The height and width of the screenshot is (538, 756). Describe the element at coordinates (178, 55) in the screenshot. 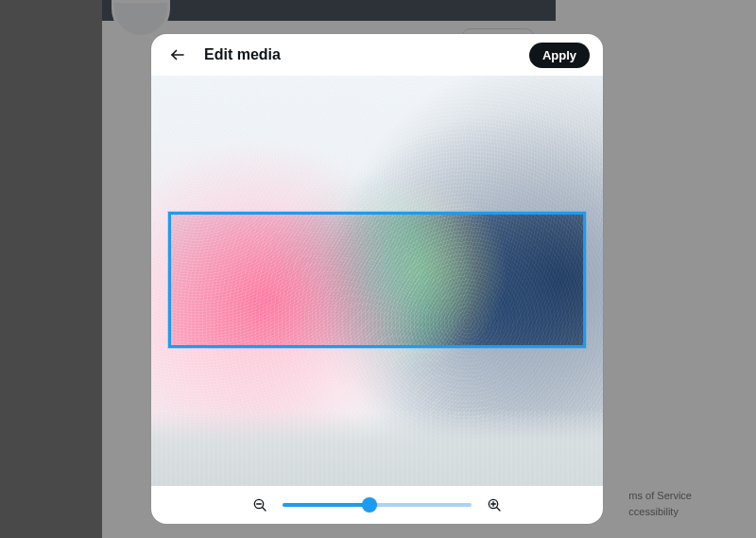

I see `arrow-left-icon` at that location.